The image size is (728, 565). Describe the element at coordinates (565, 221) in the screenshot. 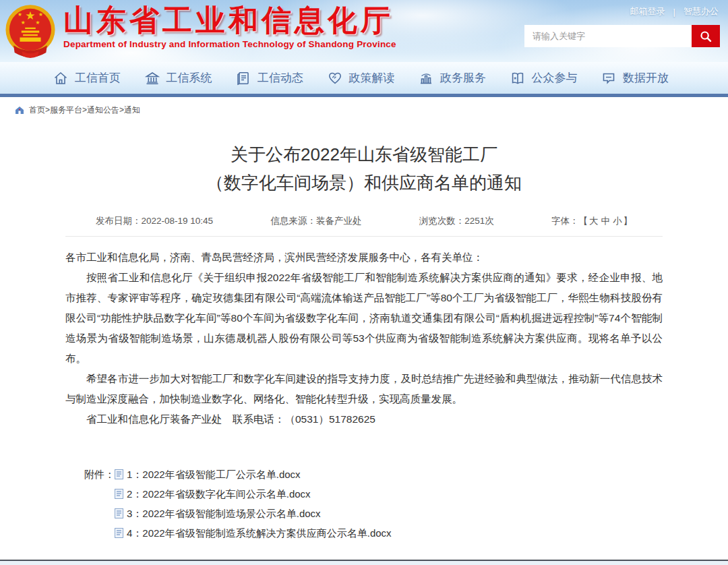

I see `font-size-label: 字体：` at that location.